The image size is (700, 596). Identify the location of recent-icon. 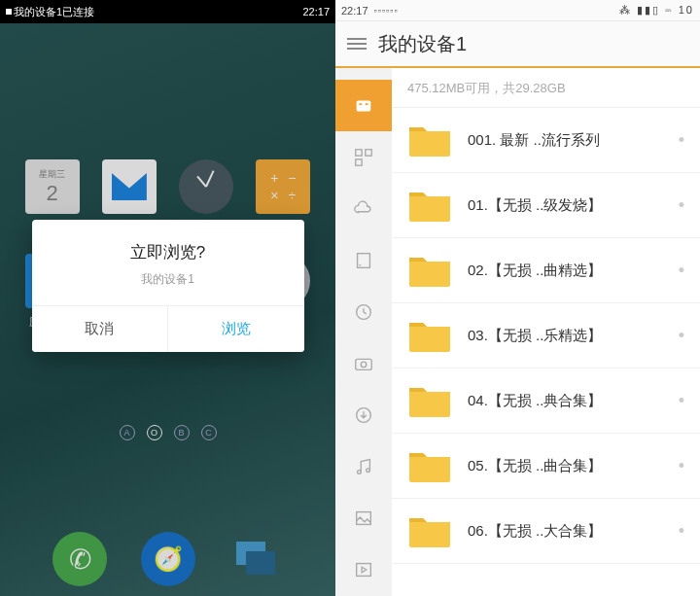
(364, 312).